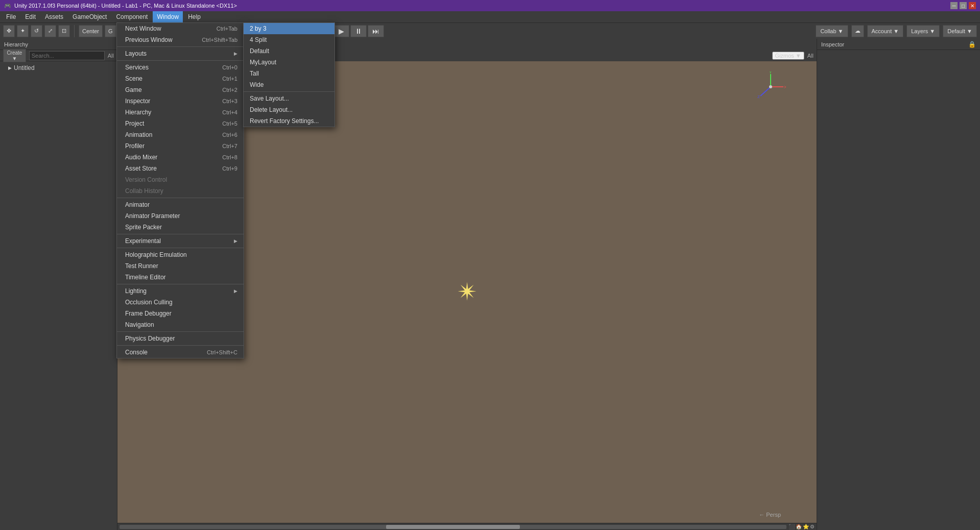 Image resolution: width=980 pixels, height=530 pixels. I want to click on layers-button: Layers ▼, so click(923, 31).